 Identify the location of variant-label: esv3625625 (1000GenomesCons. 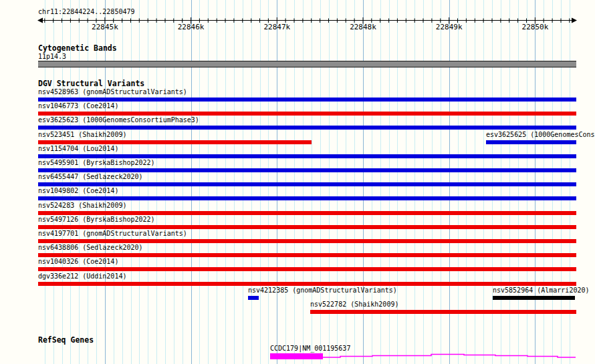
(540, 135).